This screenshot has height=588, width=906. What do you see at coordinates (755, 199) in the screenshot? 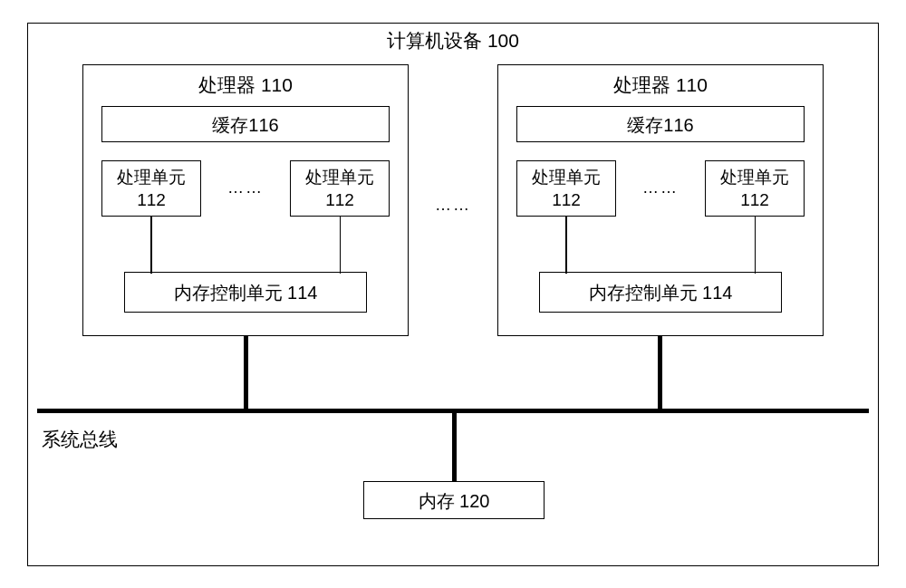
I see `processing-unit-number: 112` at bounding box center [755, 199].